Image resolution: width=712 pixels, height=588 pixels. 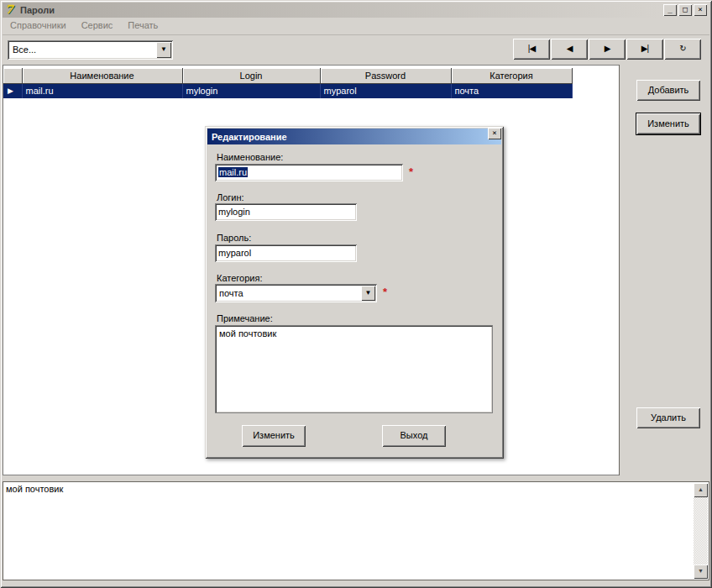 I want to click on nav-next-button: ▶, so click(x=607, y=49).